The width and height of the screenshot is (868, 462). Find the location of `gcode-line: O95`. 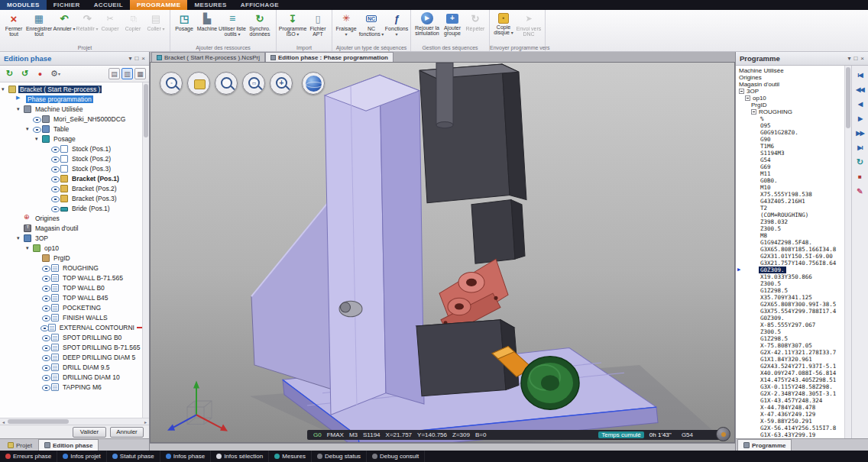

gcode-line: O95 is located at coordinates (790, 125).